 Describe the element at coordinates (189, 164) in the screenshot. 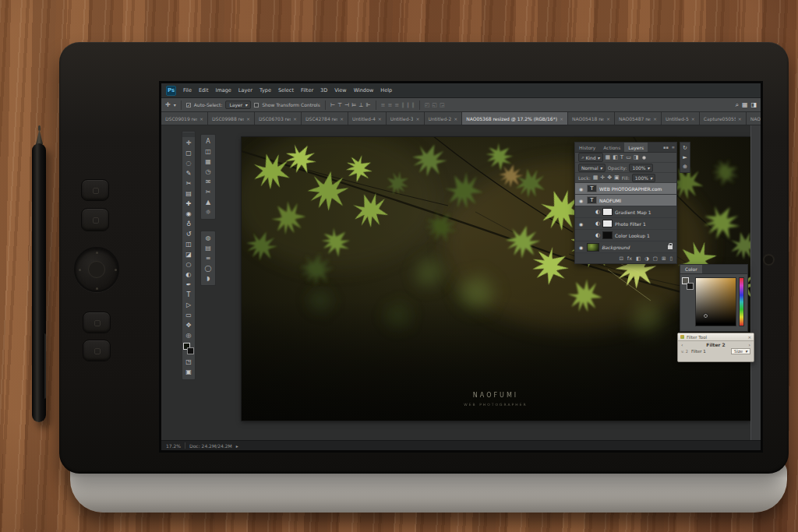

I see `tool-lasso: ◌` at that location.